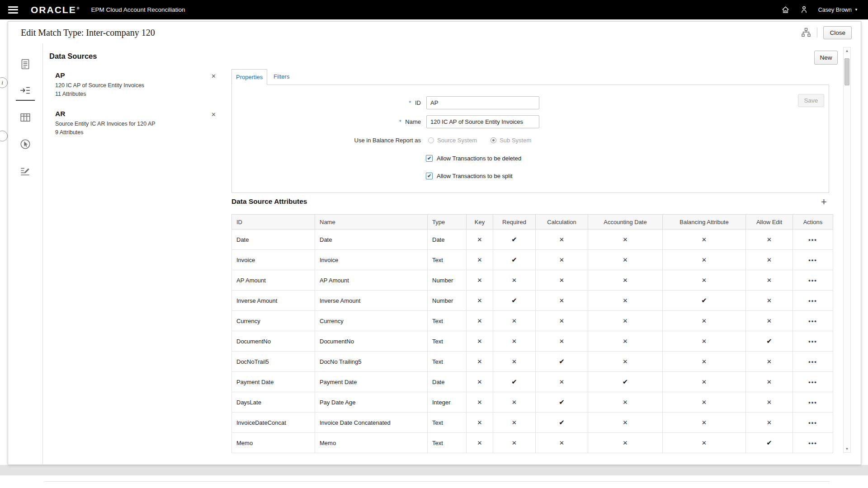 The width and height of the screenshot is (868, 488). What do you see at coordinates (25, 64) in the screenshot?
I see `match-type-properties-icon` at bounding box center [25, 64].